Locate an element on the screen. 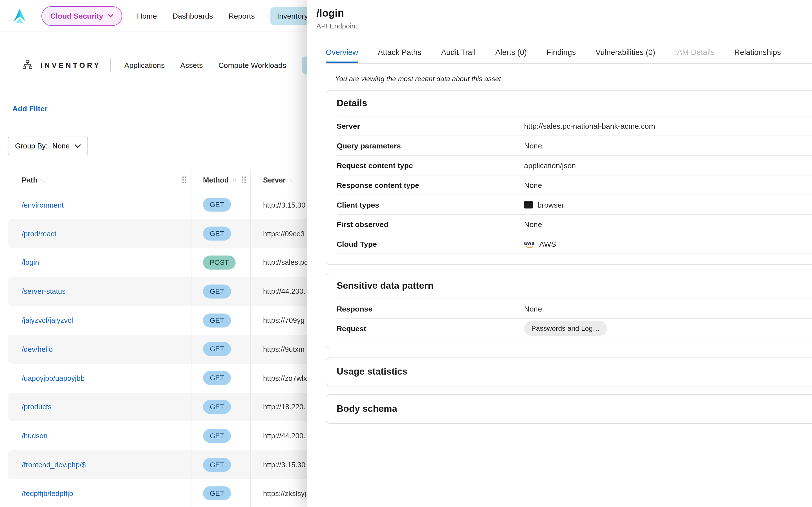 This screenshot has height=507, width=812. server-value: https://709yg is located at coordinates (284, 320).